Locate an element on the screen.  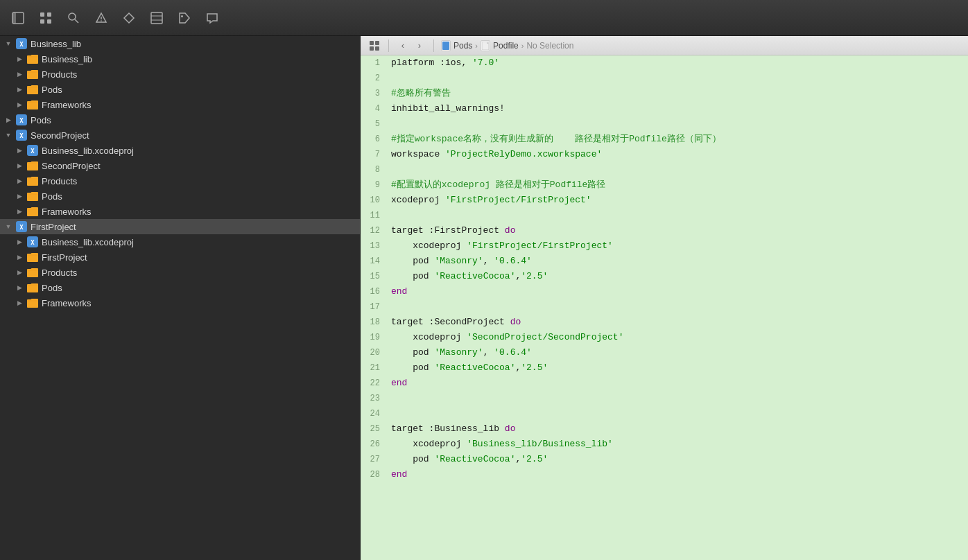
code-line-1: 1platform :ios, '7.0' is located at coordinates (664, 63).